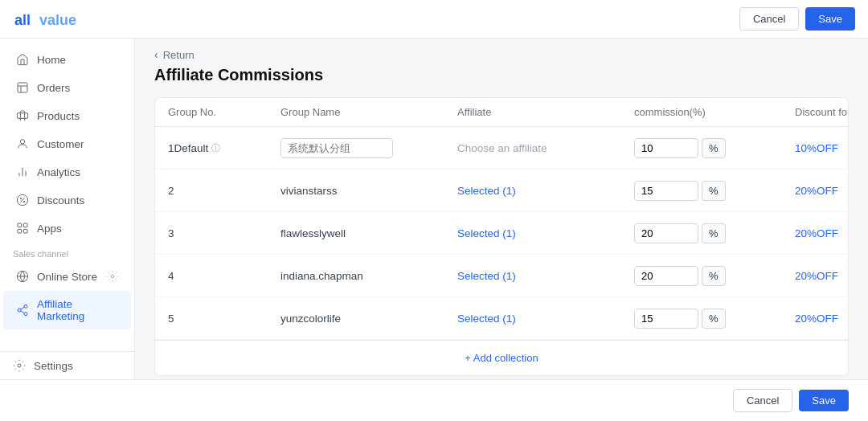 Image resolution: width=868 pixels, height=421 pixels. Describe the element at coordinates (68, 88) in the screenshot. I see `sidebar-item-orders: Orders` at that location.